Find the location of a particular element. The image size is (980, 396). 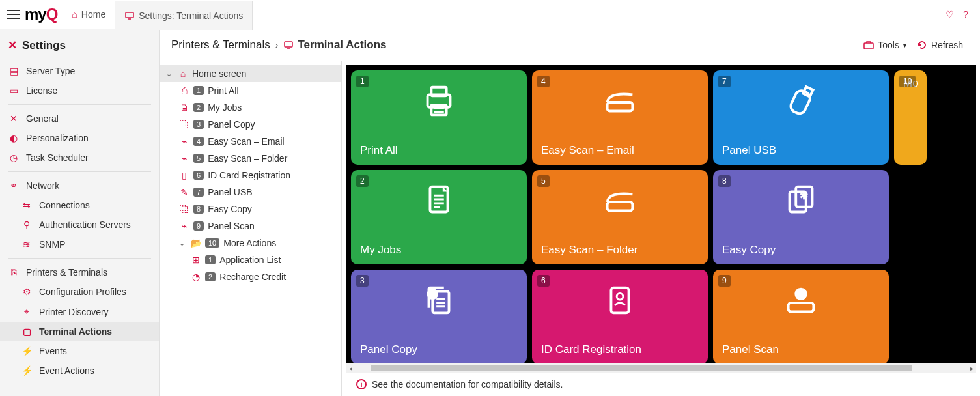

horizontal-scrollbar: ◂ ▸ is located at coordinates (661, 368).